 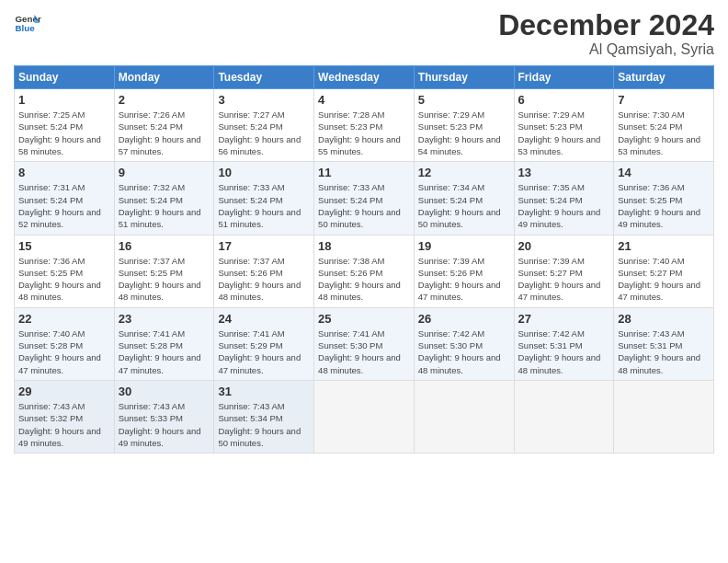 I want to click on day-number: 28, so click(x=664, y=318).